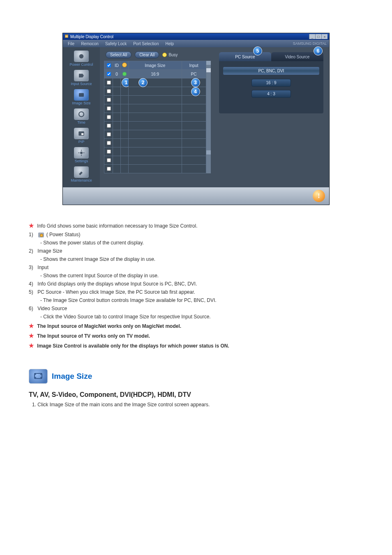  Describe the element at coordinates (194, 66) in the screenshot. I see `col-input: Input` at that location.